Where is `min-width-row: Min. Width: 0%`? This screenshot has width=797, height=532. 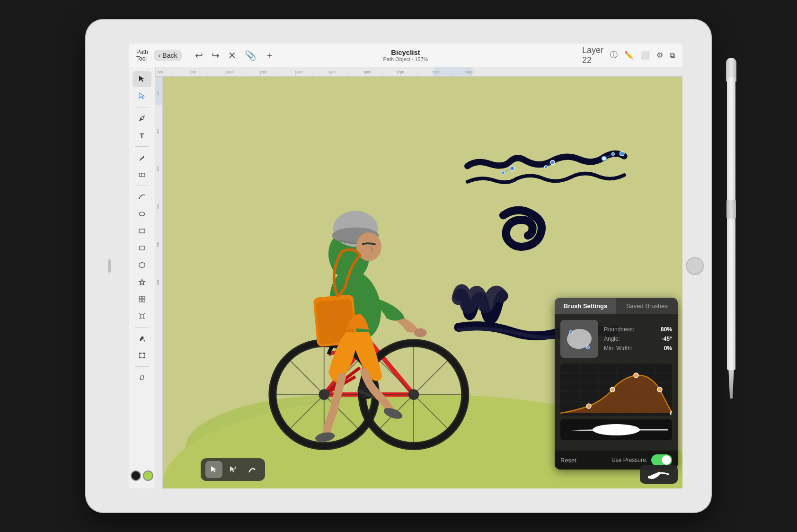
min-width-row: Min. Width: 0% is located at coordinates (638, 348).